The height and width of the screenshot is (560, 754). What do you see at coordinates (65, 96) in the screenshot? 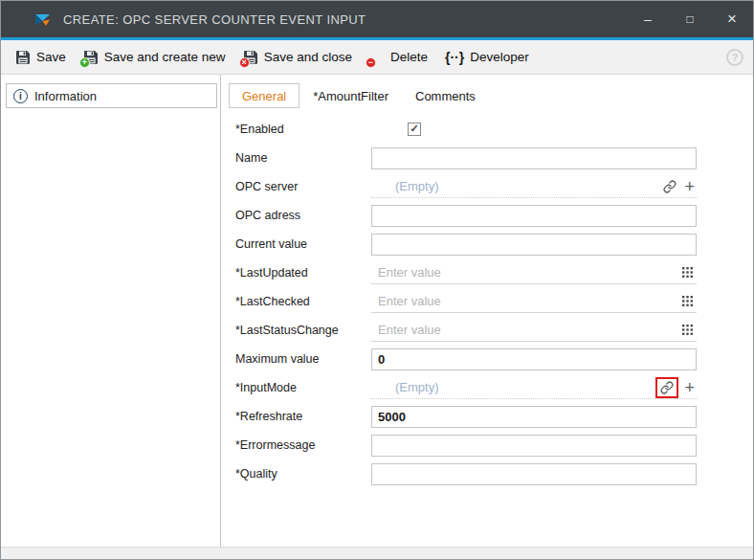
I see `sidebar-item-label: Information` at bounding box center [65, 96].